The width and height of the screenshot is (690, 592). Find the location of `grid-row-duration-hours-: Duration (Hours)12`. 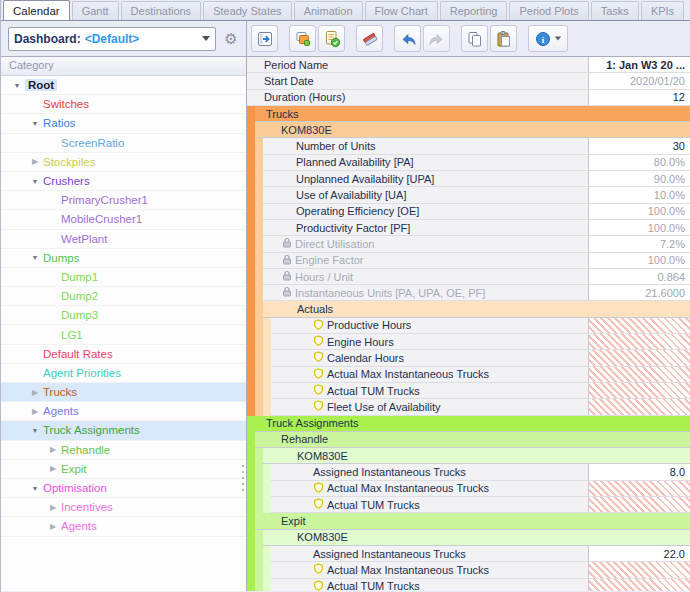

grid-row-duration-hours-: Duration (Hours)12 is located at coordinates (468, 98).